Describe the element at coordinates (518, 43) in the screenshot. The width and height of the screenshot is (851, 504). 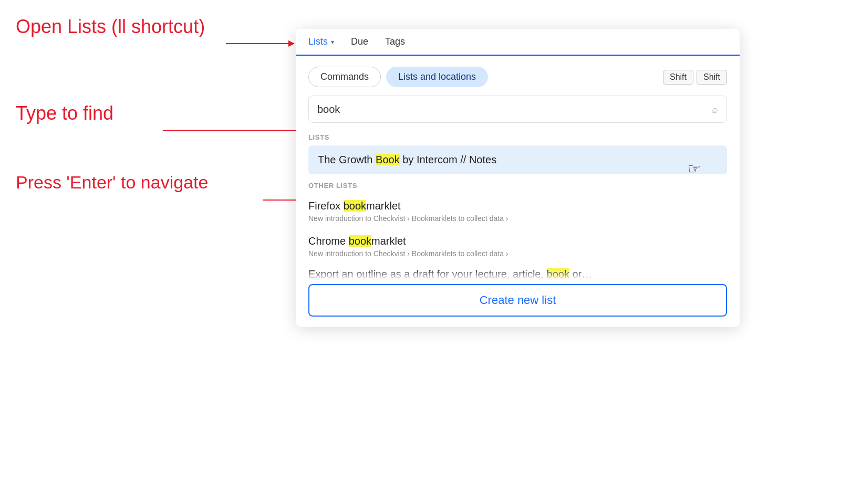
I see `nav-bar: Lists ▾ Due Tags` at that location.